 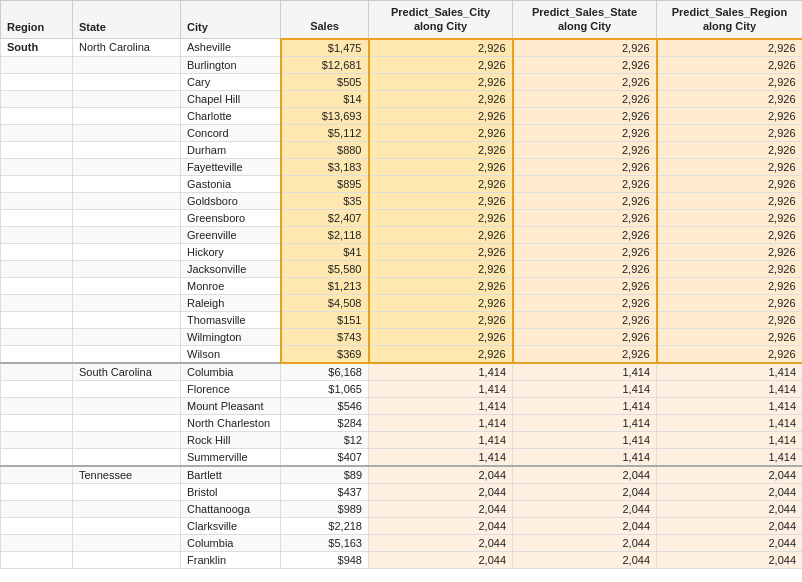 I want to click on state-cell: Tennessee, so click(x=127, y=475).